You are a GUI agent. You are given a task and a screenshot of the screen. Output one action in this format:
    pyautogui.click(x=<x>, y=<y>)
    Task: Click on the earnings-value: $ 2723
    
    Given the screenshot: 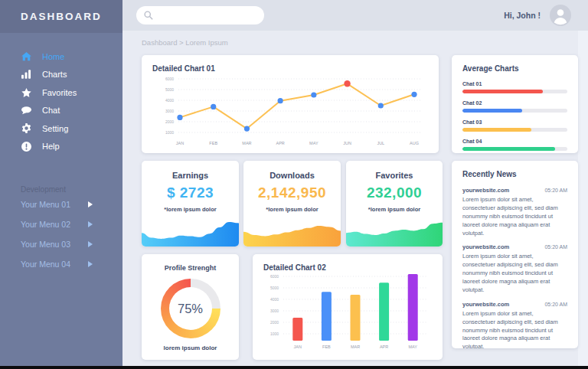 What is the action you would take?
    pyautogui.click(x=190, y=193)
    